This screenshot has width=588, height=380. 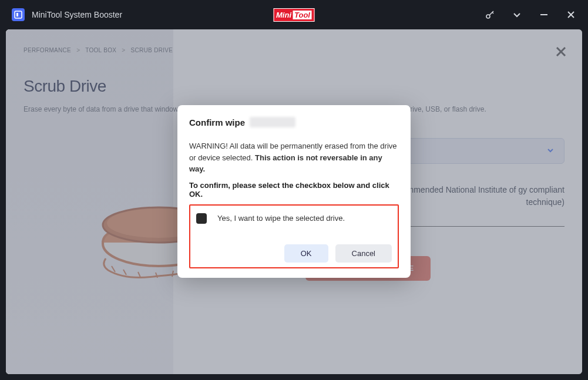 What do you see at coordinates (294, 15) in the screenshot?
I see `brand-badge-wrap: MiniTool` at bounding box center [294, 15].